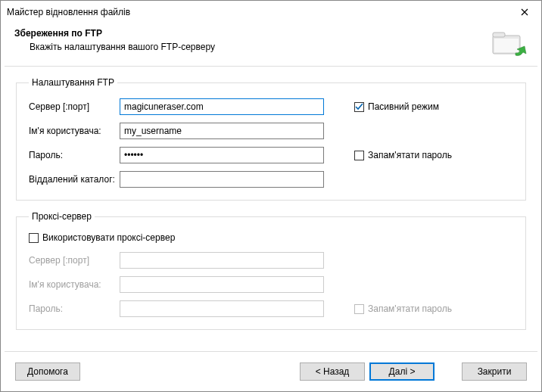  Describe the element at coordinates (101, 238) in the screenshot. I see `use-proxy-checkbox: Використовувати проксі-сервер` at that location.